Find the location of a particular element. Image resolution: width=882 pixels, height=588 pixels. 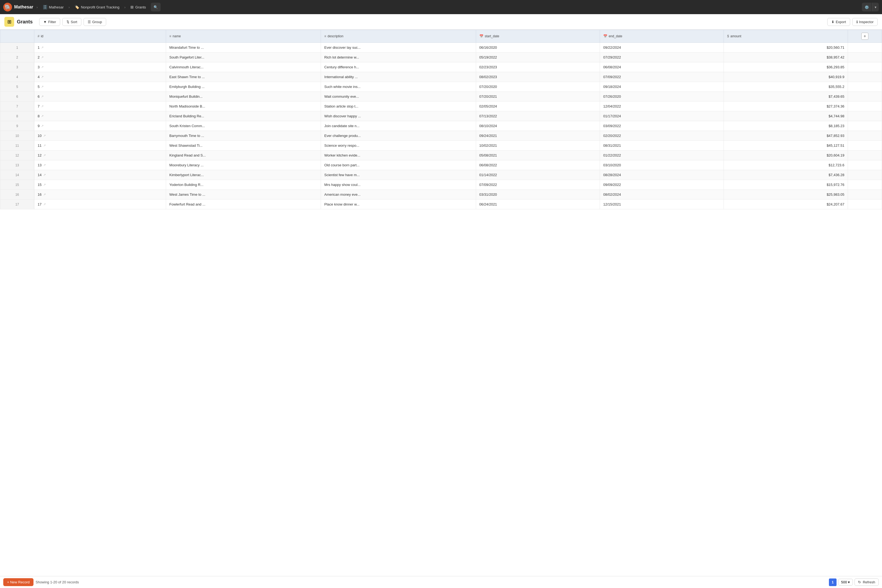

start-date-cell: 07/20/2020 is located at coordinates (538, 87).